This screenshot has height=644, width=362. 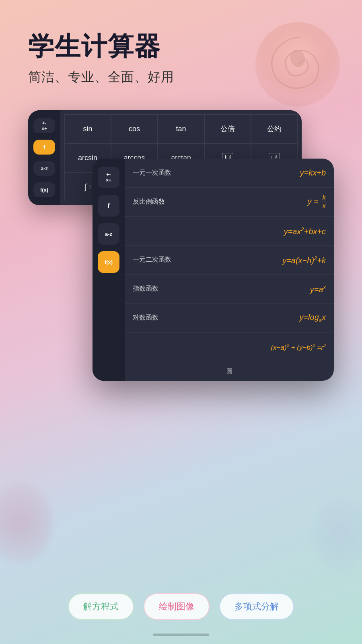 What do you see at coordinates (261, 347) in the screenshot?
I see `func-formula-circle: (x−a)2 + (y−b)2 =r2` at bounding box center [261, 347].